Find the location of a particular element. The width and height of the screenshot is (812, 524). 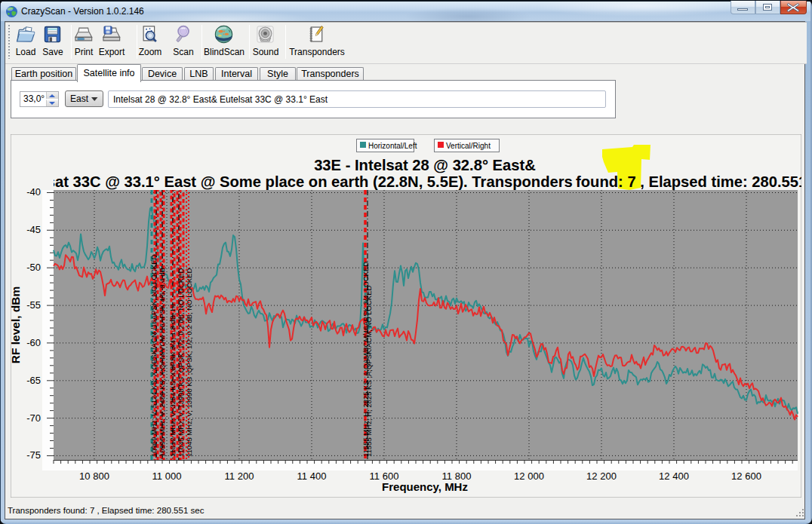

svg-text:11555 MHz; H; 2825 KS ;A;QPSK/: 11555 MHz; H; 2825 KS ;A;QPSK/ACM; NO LO… is located at coordinates (368, 371).